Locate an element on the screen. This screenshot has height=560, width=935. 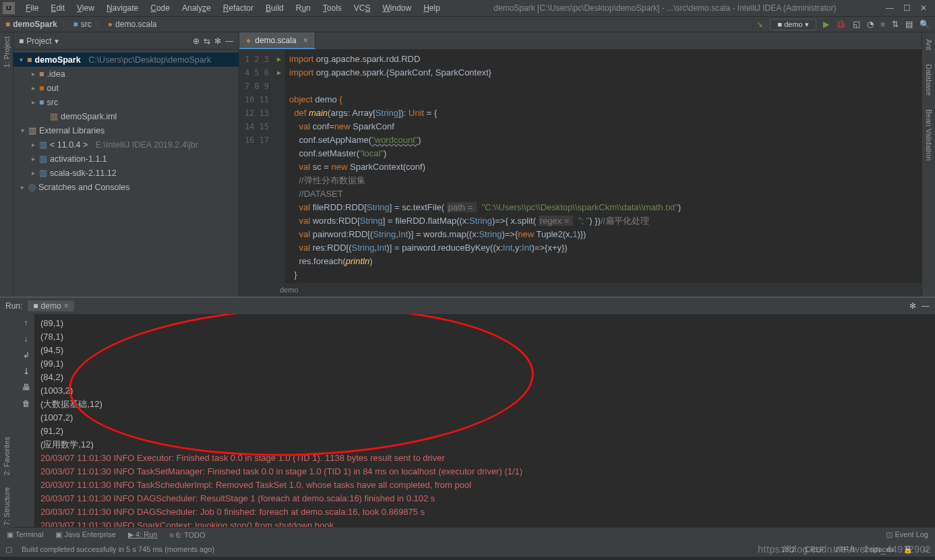
menu-file: File is located at coordinates (32, 8).